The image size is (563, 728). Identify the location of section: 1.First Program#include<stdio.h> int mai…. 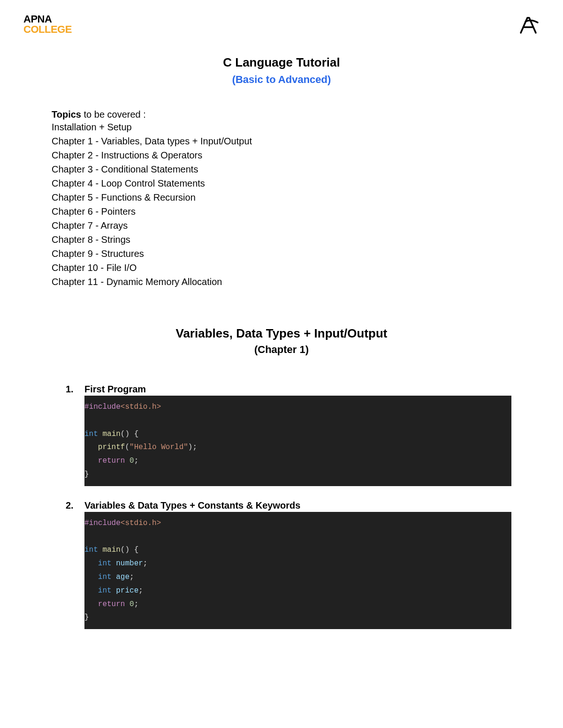
(282, 435).